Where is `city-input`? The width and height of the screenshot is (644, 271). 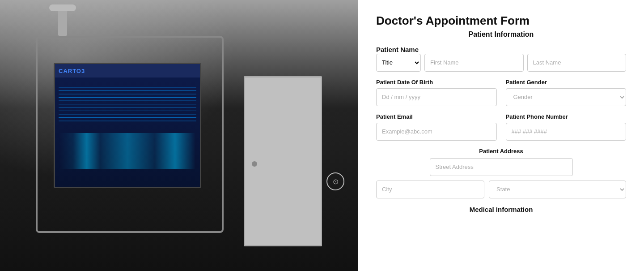 city-input is located at coordinates (430, 189).